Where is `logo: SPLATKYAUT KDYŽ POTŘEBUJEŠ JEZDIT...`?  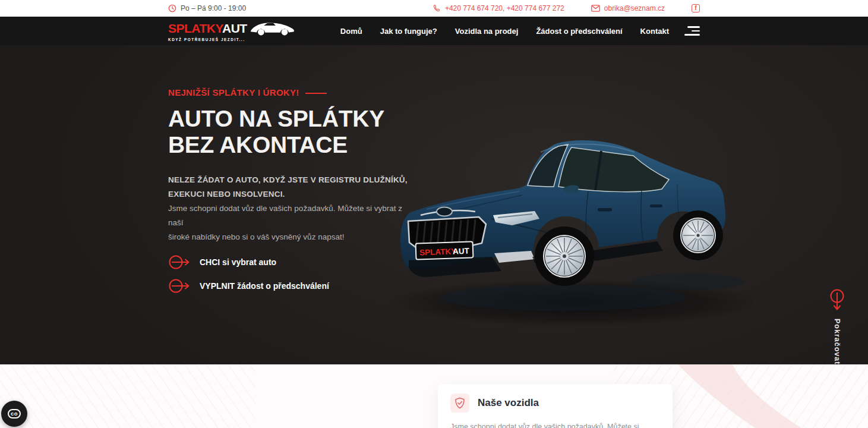
logo: SPLATKYAUT KDYŽ POTŘEBUJEŠ JEZDIT... is located at coordinates (232, 31).